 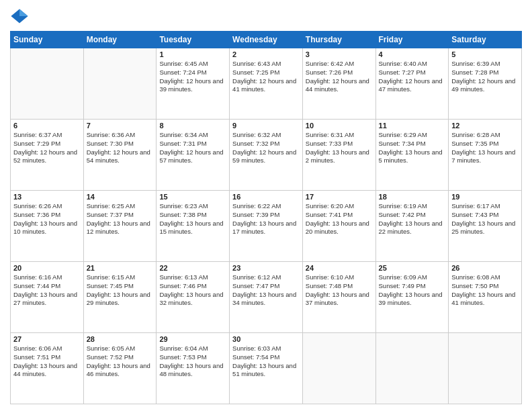 I want to click on header-wednesday: Wednesday, so click(x=266, y=40).